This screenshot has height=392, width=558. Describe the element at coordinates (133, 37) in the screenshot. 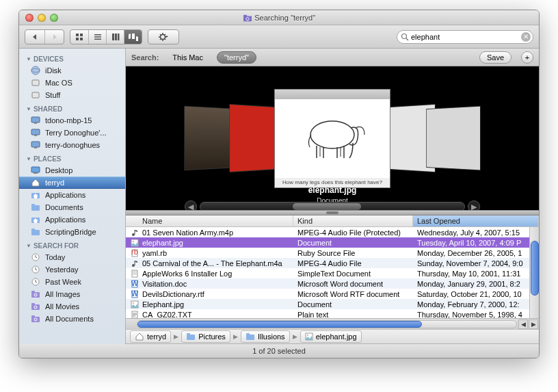

I see `coverflow-view-button` at that location.